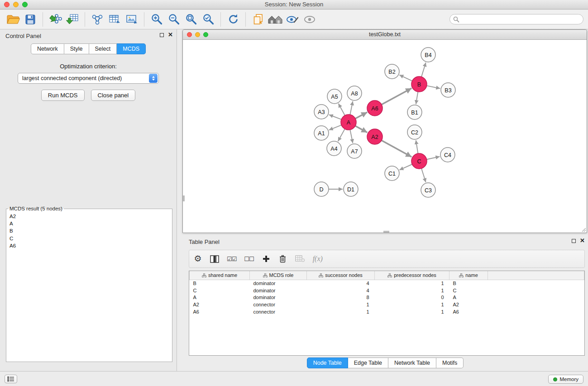 This screenshot has width=588, height=386. I want to click on graph-node-B2: B2, so click(392, 71).